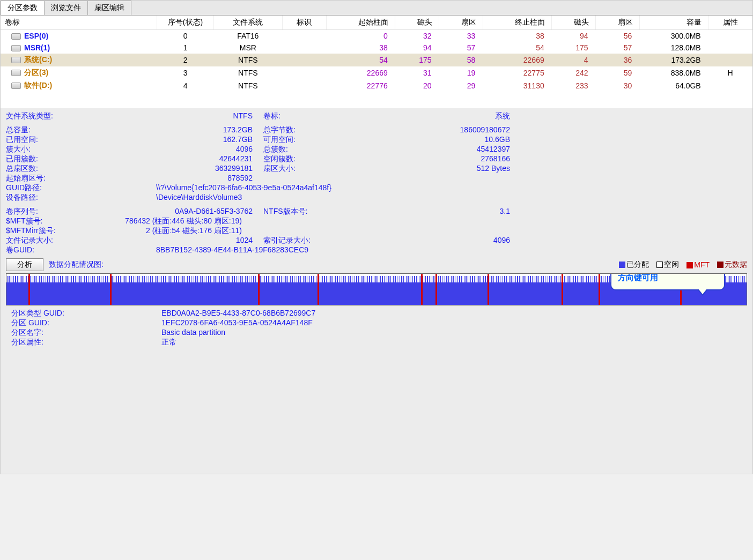 The height and width of the screenshot is (560, 753). What do you see at coordinates (683, 265) in the screenshot?
I see `chart-legend: 已分配 空闲 MFT 元数据` at bounding box center [683, 265].